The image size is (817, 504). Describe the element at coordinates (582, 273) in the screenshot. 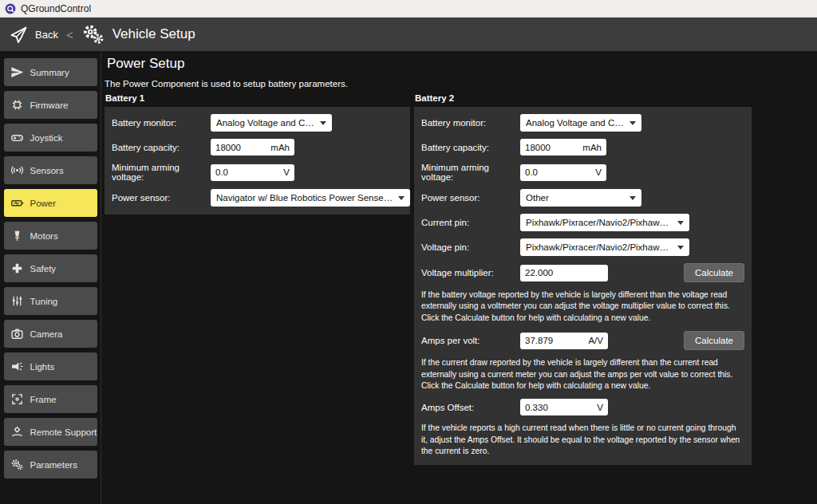

I see `battery2-voltage-multiplier-row: Voltage multiplier: Calculate` at that location.